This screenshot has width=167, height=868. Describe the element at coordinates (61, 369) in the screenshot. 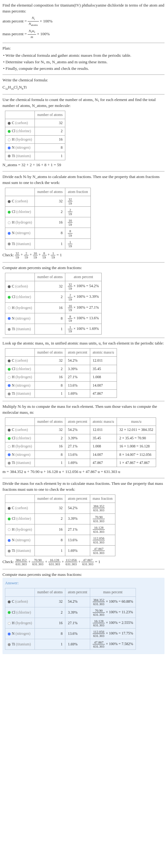

I see `table-row: Cl (chlorine)23.39%35.45` at that location.